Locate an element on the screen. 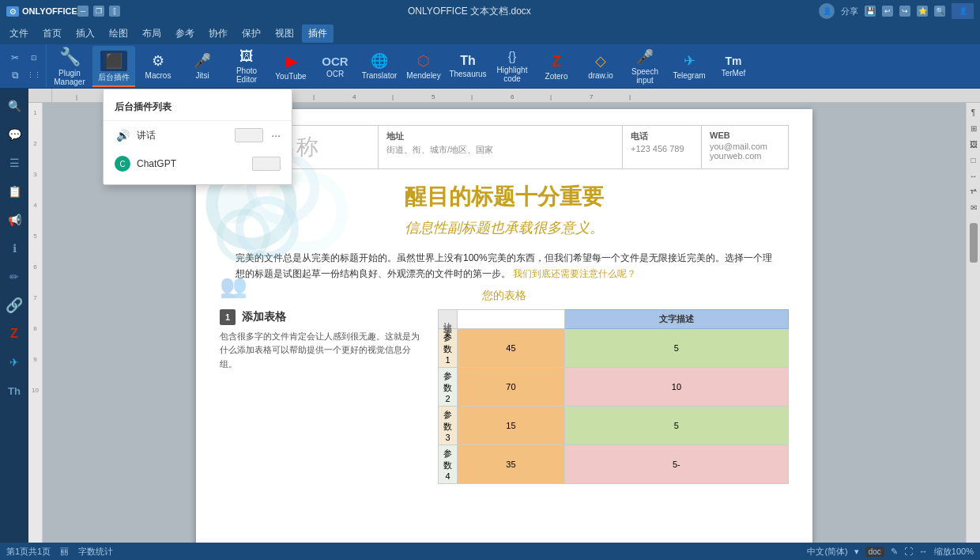  redo-btn: ↪ is located at coordinates (905, 11).